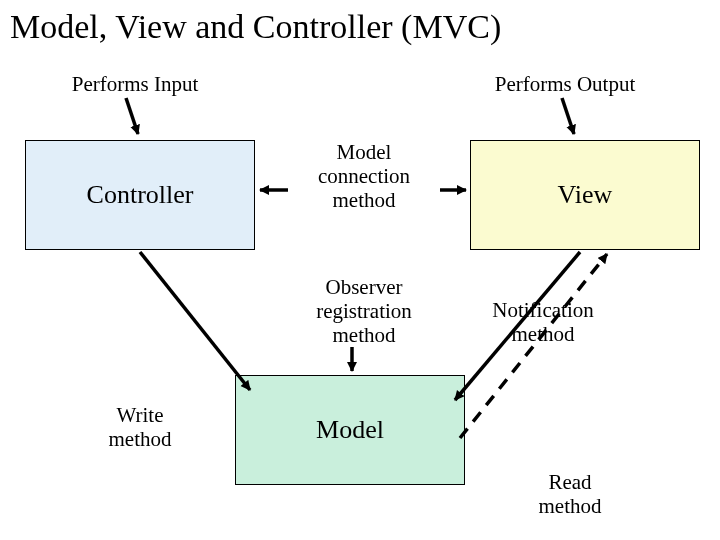  What do you see at coordinates (132, 116) in the screenshot?
I see `arrow-input-to-controller` at bounding box center [132, 116].